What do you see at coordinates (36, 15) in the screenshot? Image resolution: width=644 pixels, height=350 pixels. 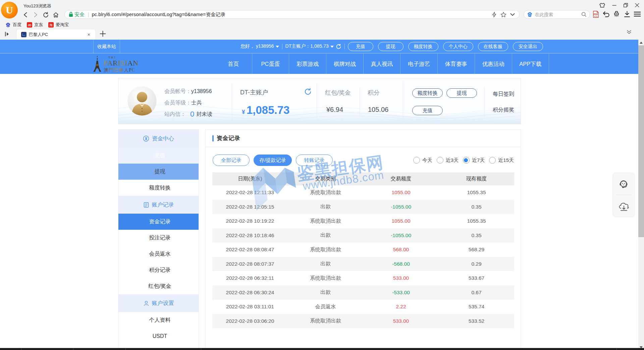 I see `forward-button` at bounding box center [36, 15].